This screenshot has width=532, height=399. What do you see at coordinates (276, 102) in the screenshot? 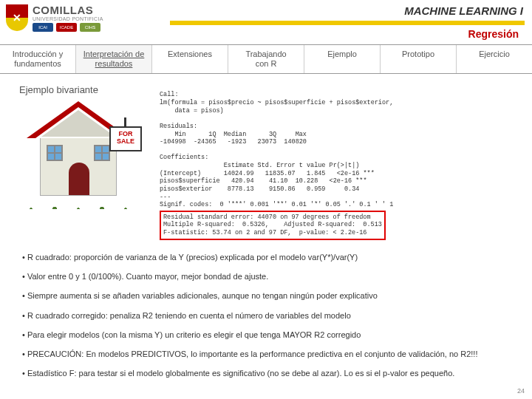
I see `r-call: Call: lm(formula = pisos$precio ~ pisos$…` at bounding box center [276, 102].